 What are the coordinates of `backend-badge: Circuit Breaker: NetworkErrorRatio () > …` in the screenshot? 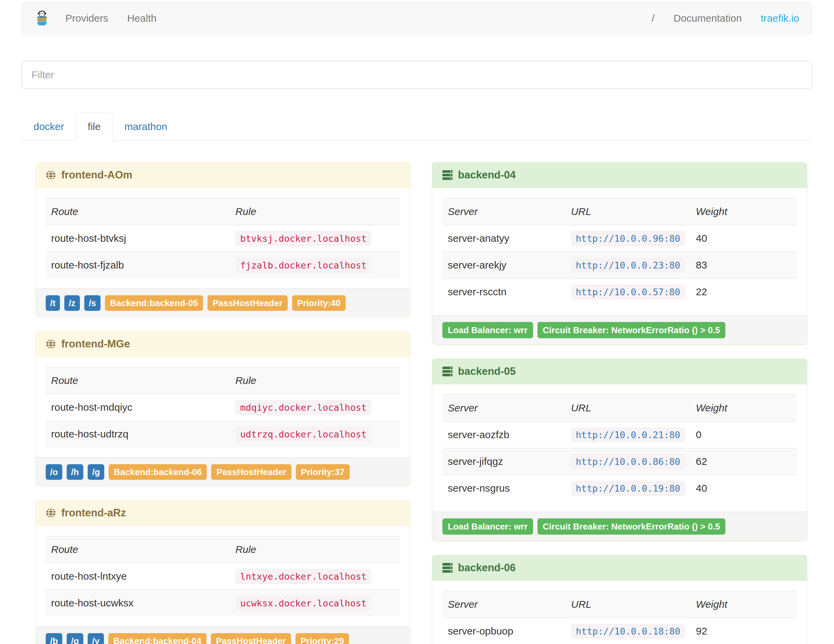 It's located at (632, 330).